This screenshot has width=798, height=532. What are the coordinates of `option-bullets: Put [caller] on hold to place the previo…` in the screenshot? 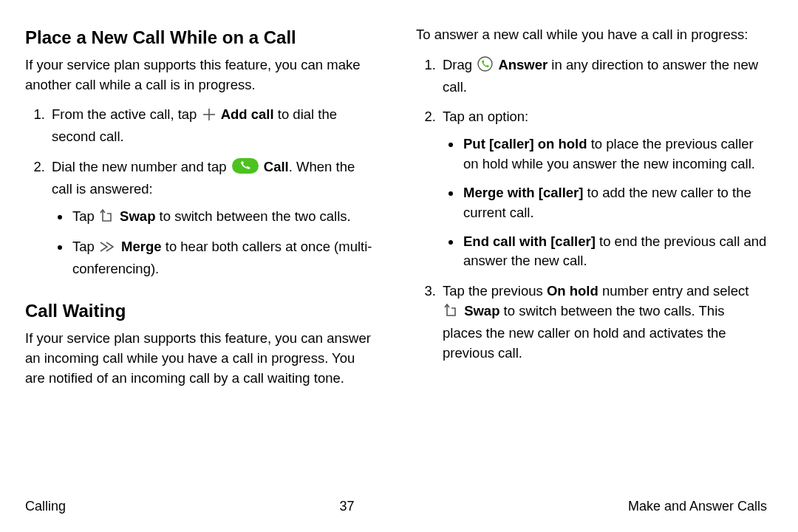 It's located at (604, 202).